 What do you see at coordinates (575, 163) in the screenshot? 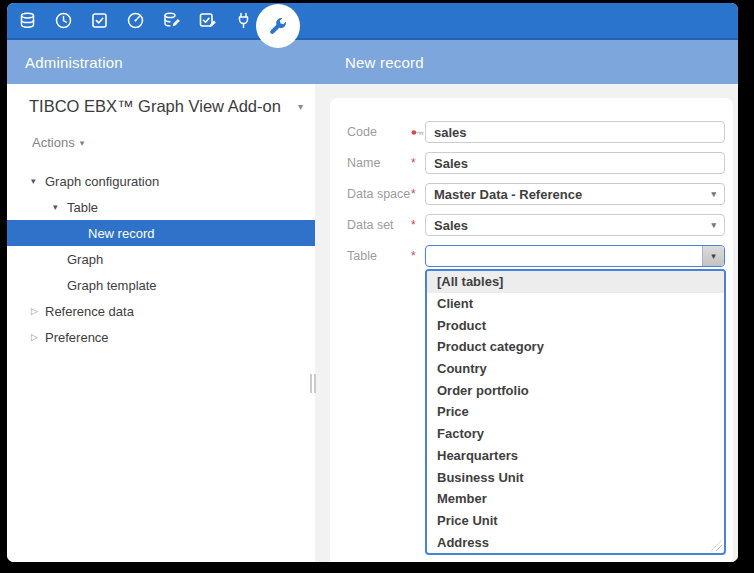
I see `name-input` at bounding box center [575, 163].